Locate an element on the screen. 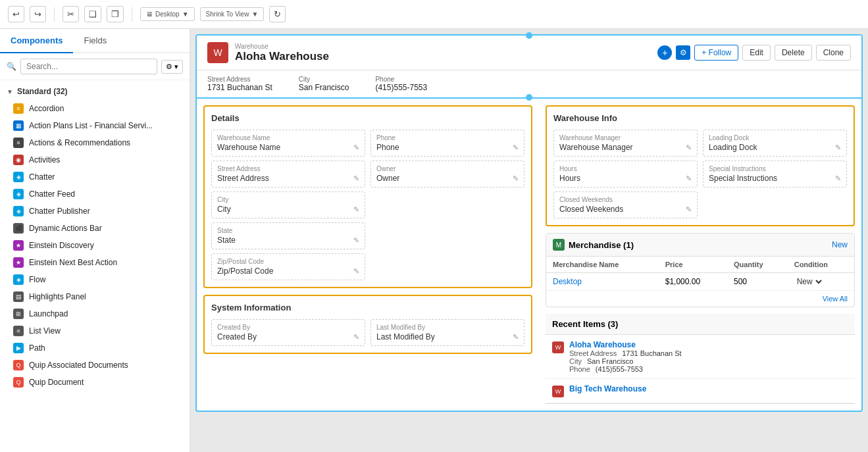 The image size is (868, 452). merchandise-new-button: New is located at coordinates (840, 245).